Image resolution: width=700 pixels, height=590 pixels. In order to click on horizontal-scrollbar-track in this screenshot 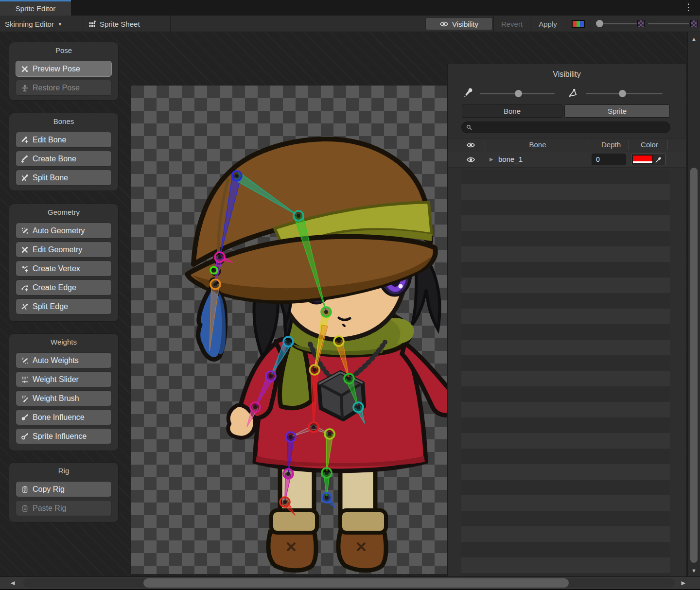, I will do `click(349, 583)`.